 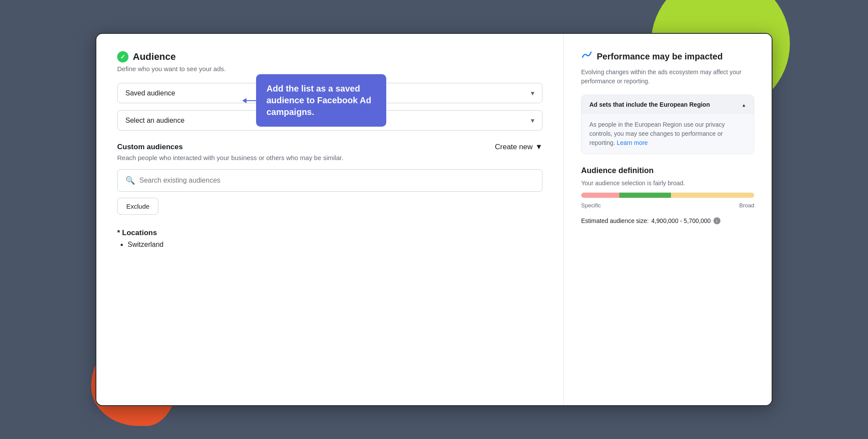 I want to click on progress-broad-segment, so click(x=713, y=195).